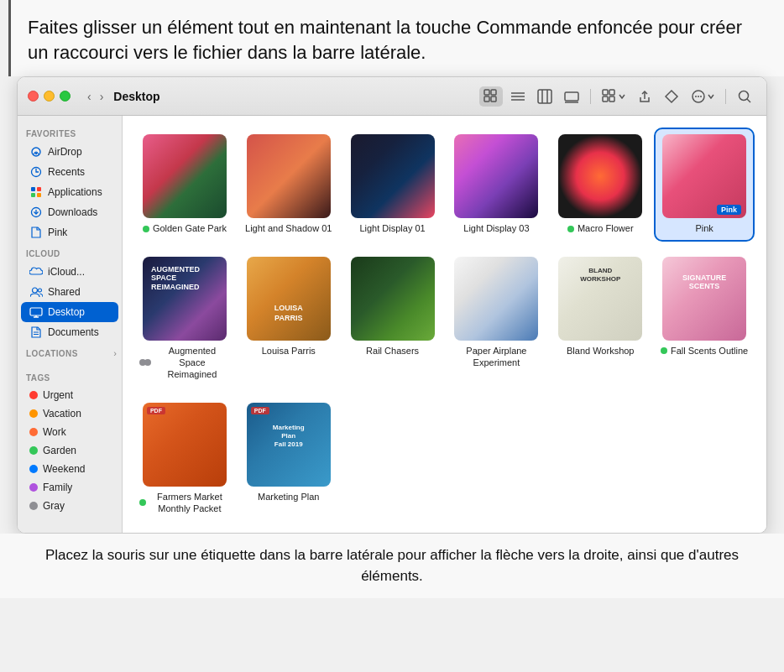 Image resolution: width=784 pixels, height=672 pixels. What do you see at coordinates (497, 185) in the screenshot?
I see `file-item-light-display-03: Light Display 03` at bounding box center [497, 185].